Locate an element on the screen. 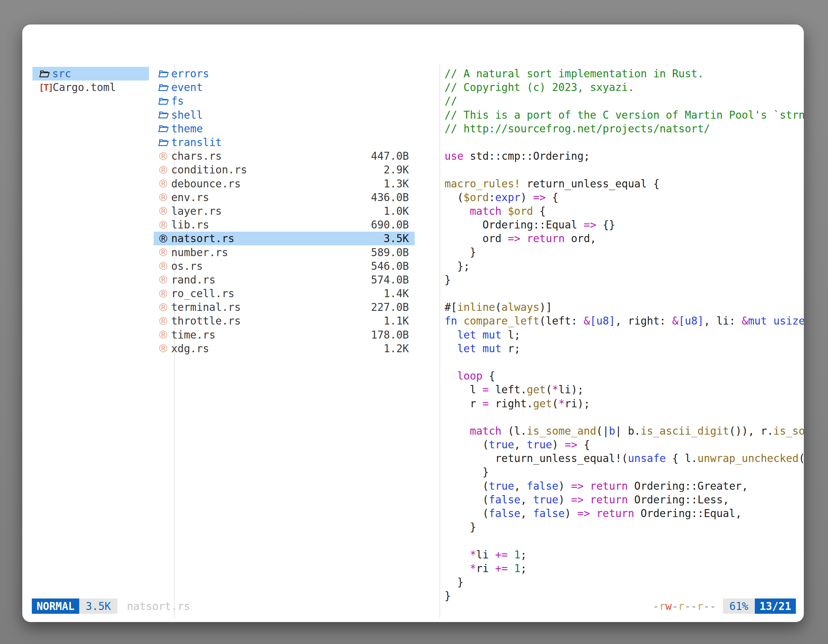 This screenshot has height=644, width=828. code-line: // is located at coordinates (624, 101).